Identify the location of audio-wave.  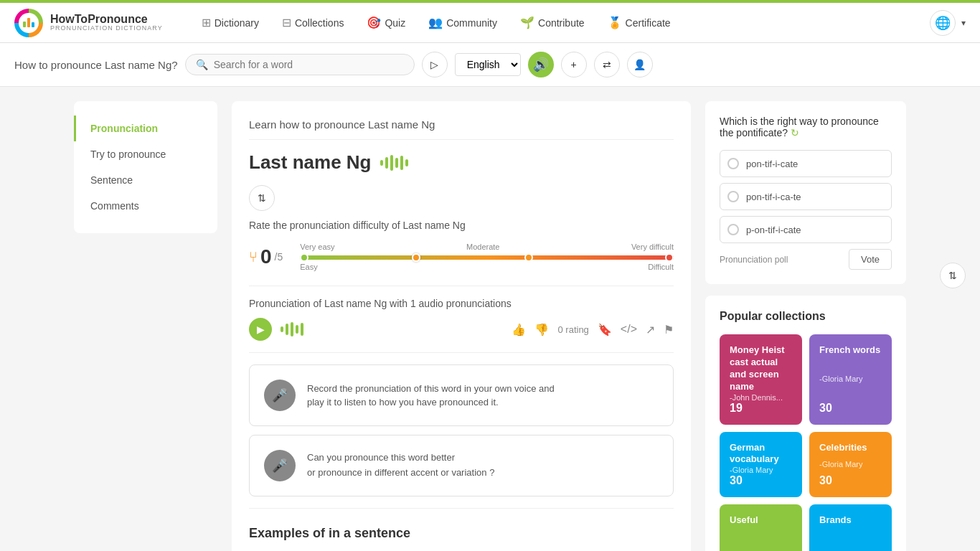
(292, 329).